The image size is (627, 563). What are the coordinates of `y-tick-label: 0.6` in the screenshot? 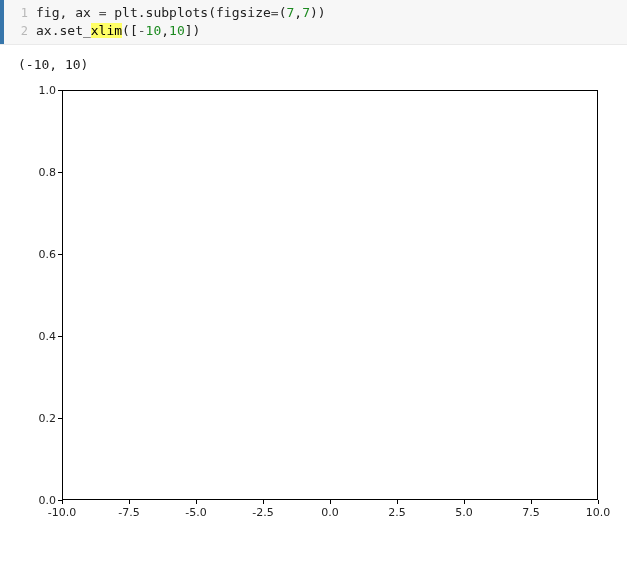 It's located at (34, 254).